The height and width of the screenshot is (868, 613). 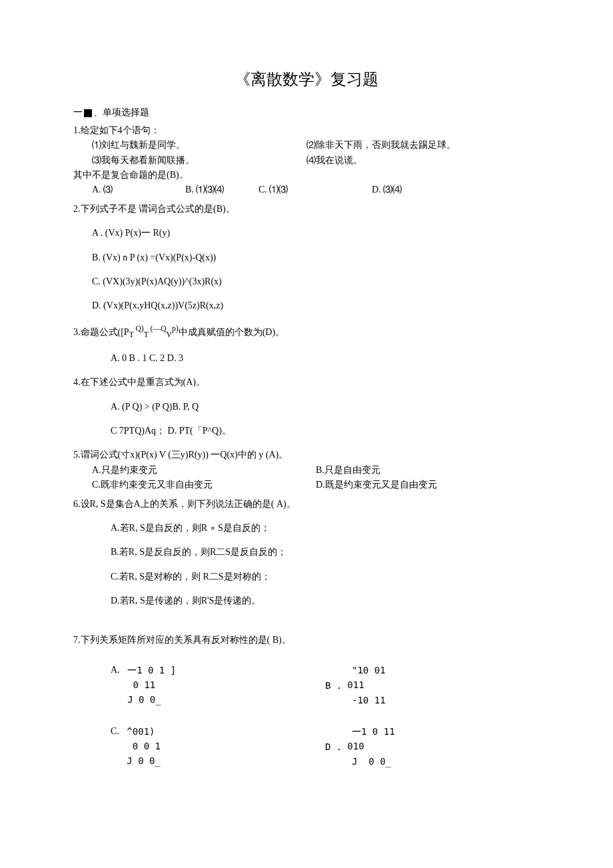 What do you see at coordinates (306, 209) in the screenshot?
I see `q2-stem: 2.下列式子不是 谓词合式公式的是(B)。` at bounding box center [306, 209].